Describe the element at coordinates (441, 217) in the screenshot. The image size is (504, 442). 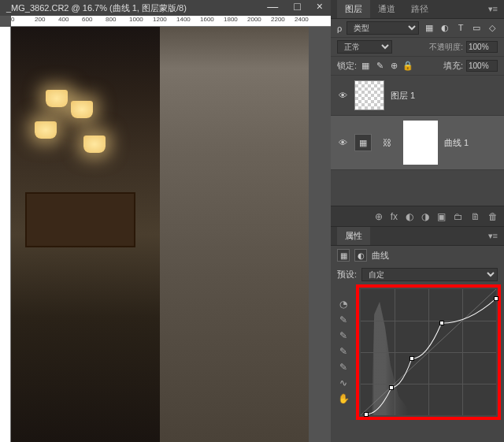
I see `group-icon: ▣` at that location.